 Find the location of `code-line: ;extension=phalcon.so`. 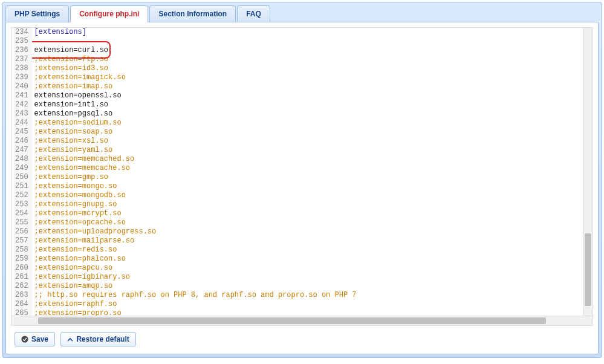

code-line: ;extension=phalcon.so is located at coordinates (307, 259).